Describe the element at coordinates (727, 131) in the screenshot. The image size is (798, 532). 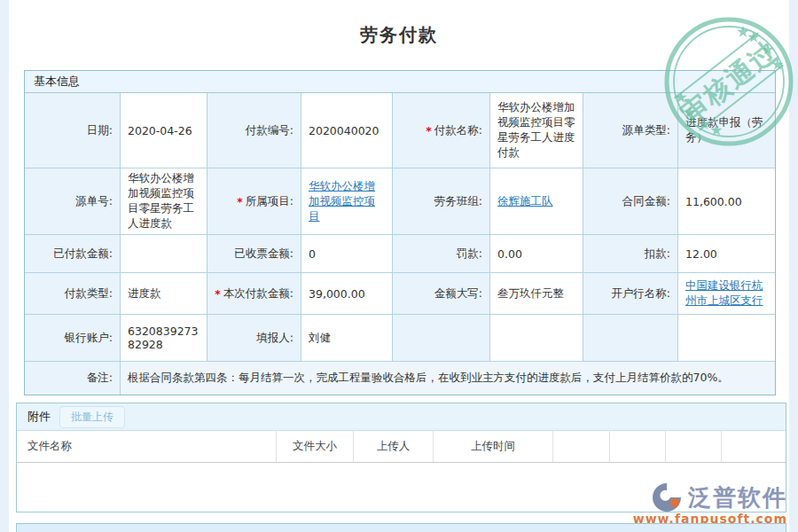
I see `field-value-source-type: 进度款申报（劳务）` at that location.